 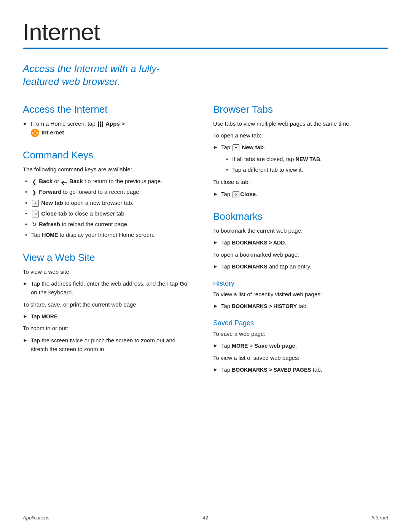 What do you see at coordinates (107, 316) in the screenshot?
I see `view-web-step2: ► Tap MORE.` at bounding box center [107, 316].